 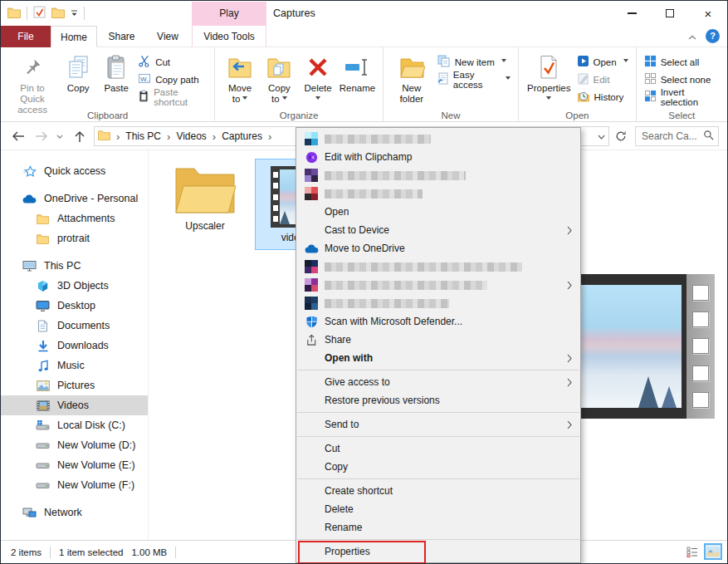 I want to click on sidebar-item-downloads: Downloads, so click(x=75, y=346).